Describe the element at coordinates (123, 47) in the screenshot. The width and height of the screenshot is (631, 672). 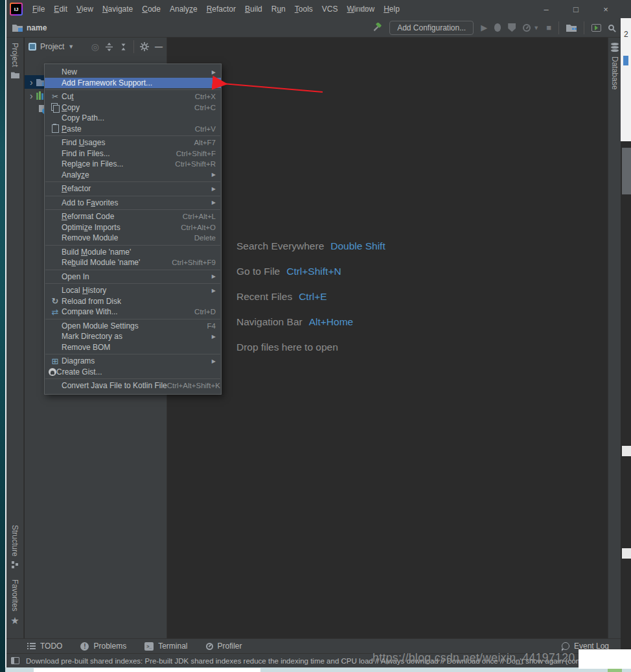
I see `collapse-all-icon` at that location.